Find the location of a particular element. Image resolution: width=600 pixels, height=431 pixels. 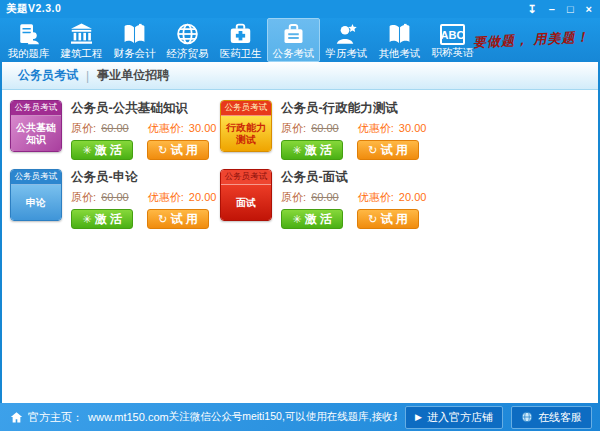

shop-button-label: 进入官方店铺 is located at coordinates (460, 418).